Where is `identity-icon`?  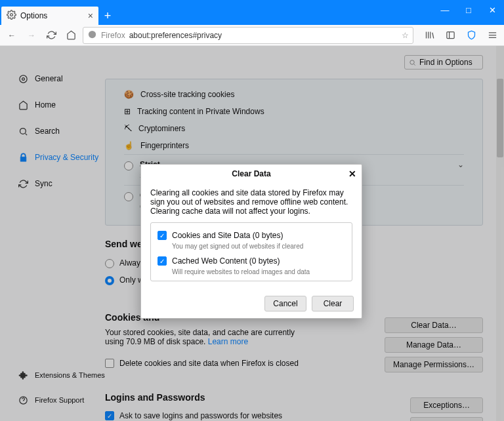 identity-icon is located at coordinates (92, 35).